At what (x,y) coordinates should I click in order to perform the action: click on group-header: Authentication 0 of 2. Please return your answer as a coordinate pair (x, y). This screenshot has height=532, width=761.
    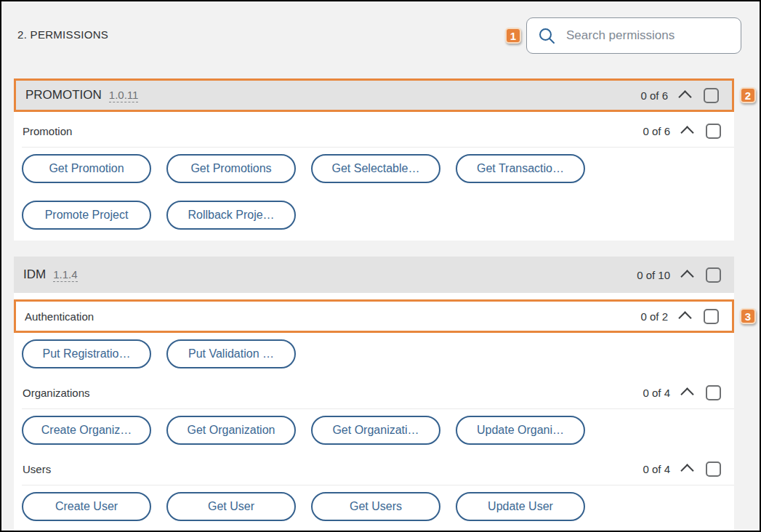
    Looking at the image, I should click on (374, 316).